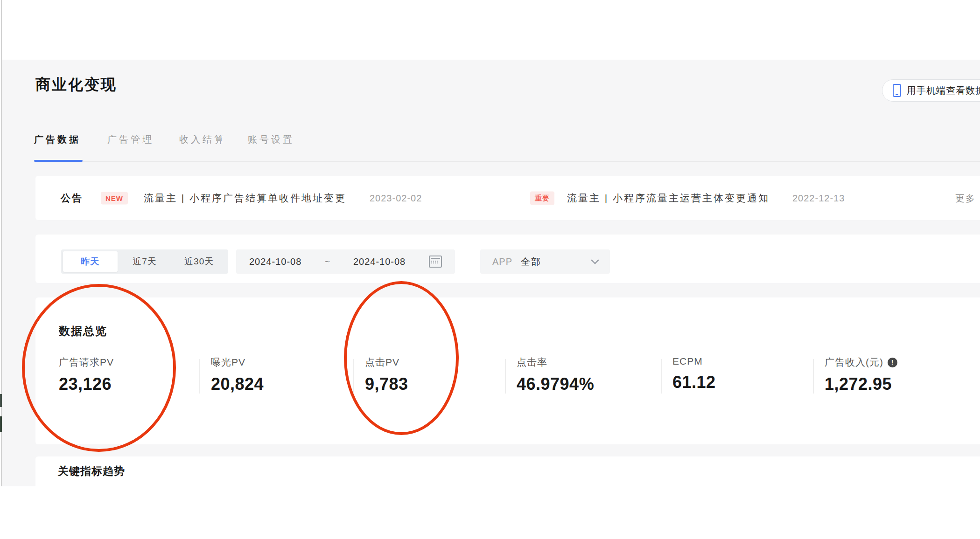 The image size is (980, 539). Describe the element at coordinates (668, 198) in the screenshot. I see `announcement-link: 流量主 | 小程序流量主运营主体变更通知` at that location.